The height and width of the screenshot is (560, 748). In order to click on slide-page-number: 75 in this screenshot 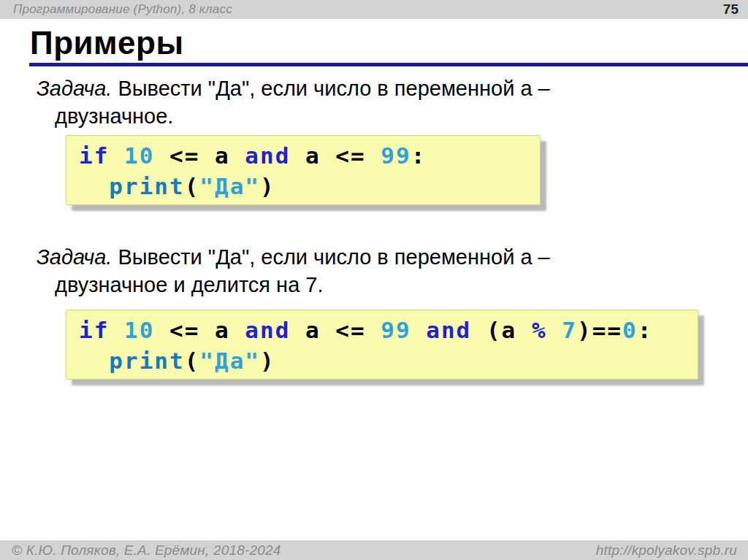, I will do `click(730, 9)`.